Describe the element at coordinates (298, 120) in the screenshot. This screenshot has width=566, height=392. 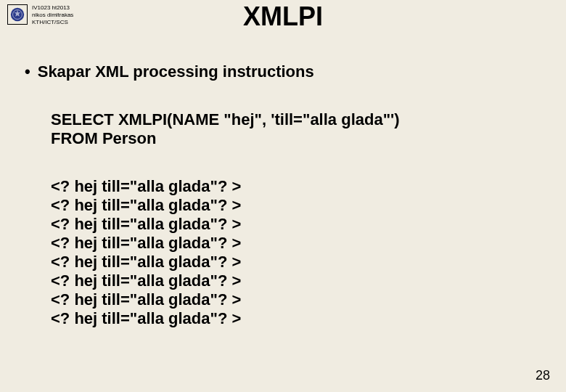
I see `sql-line-1: SELECT XMLPI(NAME "hej", 'till="alla gla…` at that location.